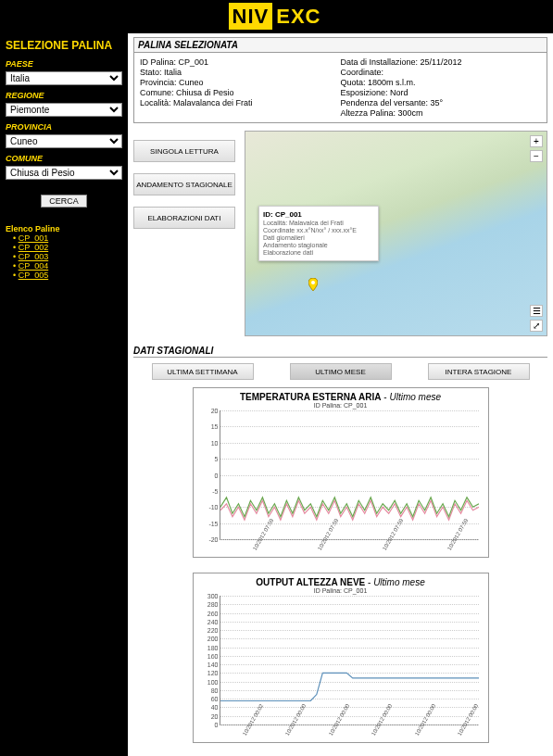  What do you see at coordinates (277, 17) in the screenshot?
I see `logo: NIVEXC` at bounding box center [277, 17].